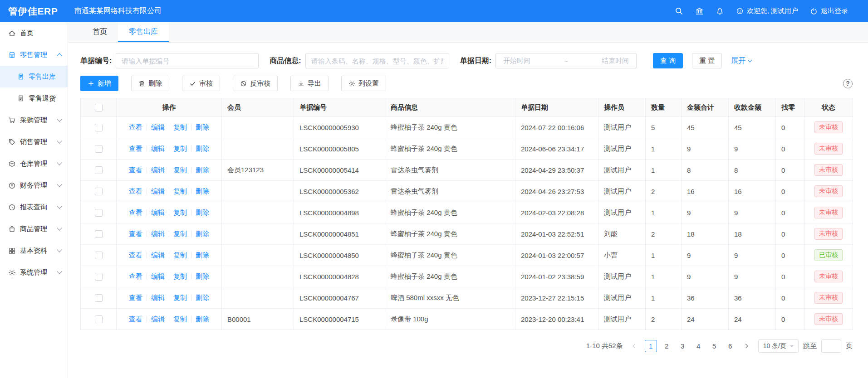 Image resolution: width=868 pixels, height=378 pixels. Describe the element at coordinates (150, 83) in the screenshot. I see `delete-button: 删除` at that location.